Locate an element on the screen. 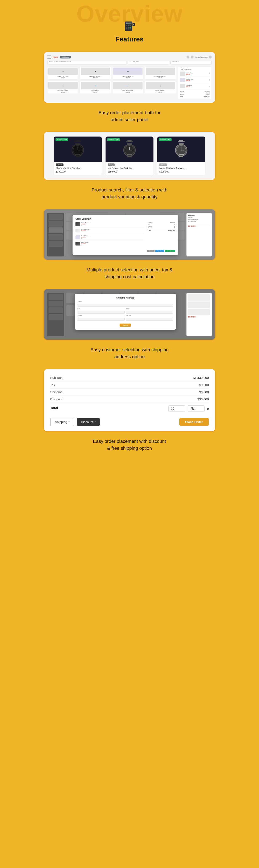 This screenshot has height=868, width=259. product-image: 📱 is located at coordinates (96, 71).